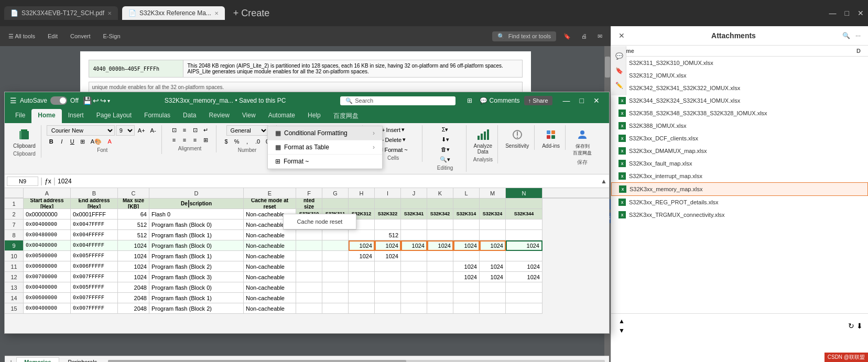  I want to click on cell-14-J, so click(414, 298).